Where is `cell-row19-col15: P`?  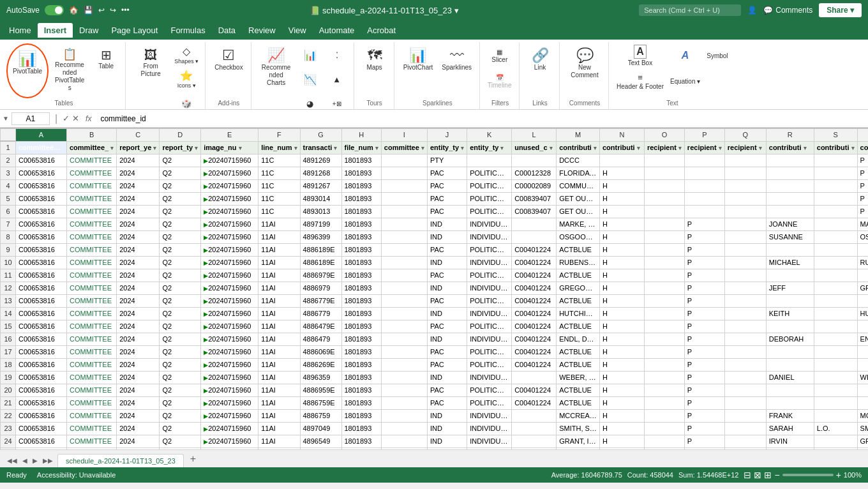
cell-row19-col15: P is located at coordinates (705, 377).